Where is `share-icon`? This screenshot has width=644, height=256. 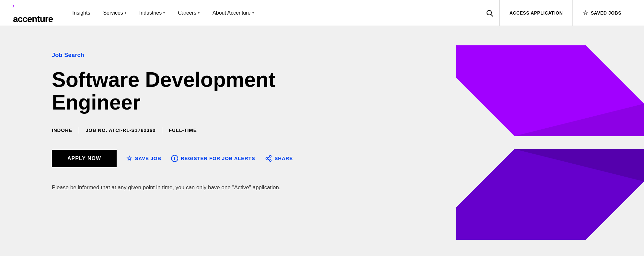 share-icon is located at coordinates (269, 158).